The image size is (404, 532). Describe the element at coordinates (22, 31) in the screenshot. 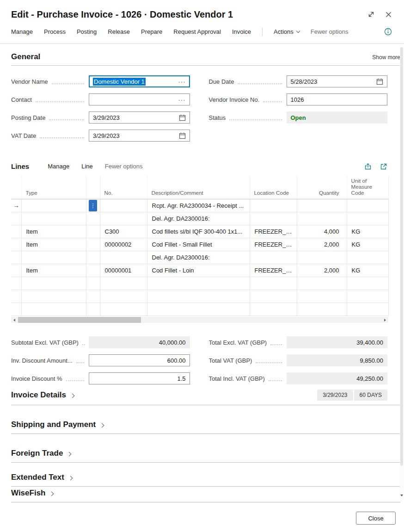

I see `menu-manage: Manage` at that location.